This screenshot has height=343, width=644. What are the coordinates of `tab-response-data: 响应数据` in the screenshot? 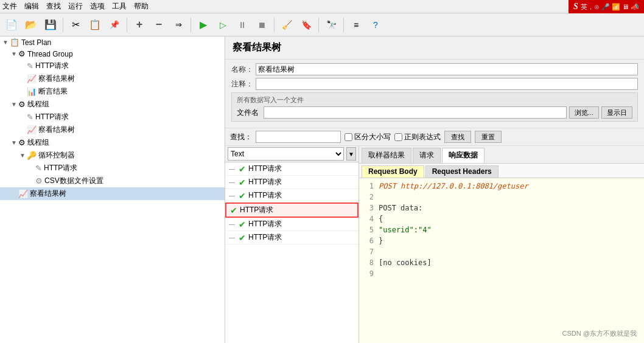 It's located at (463, 156).